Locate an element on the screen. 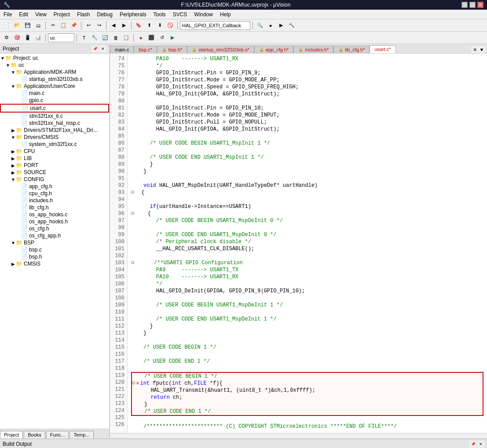 The width and height of the screenshot is (487, 448). menu-item-debug: Debug is located at coordinates (105, 15).